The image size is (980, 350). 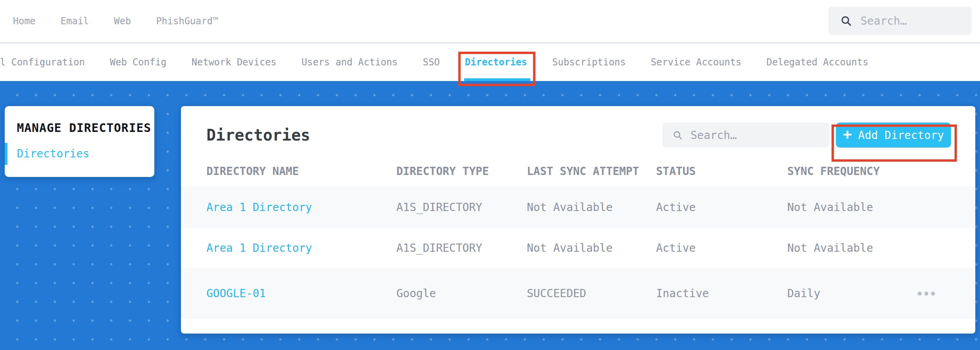 I want to click on nav-item-web: Web, so click(x=122, y=21).